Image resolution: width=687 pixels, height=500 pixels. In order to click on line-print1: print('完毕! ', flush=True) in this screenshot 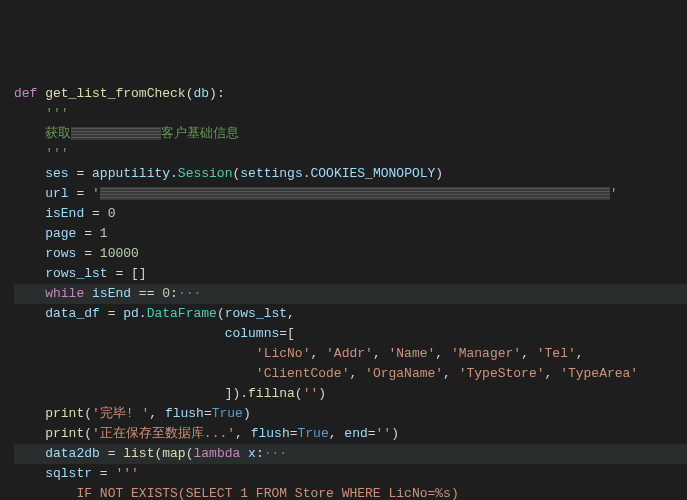, I will do `click(350, 414)`.